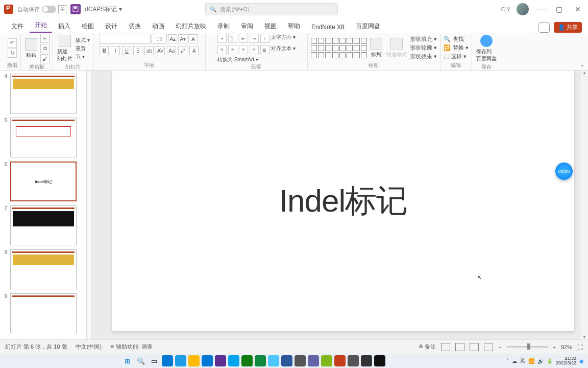  Describe the element at coordinates (141, 361) in the screenshot. I see `taskbar-search-button: 🔍` at that location.